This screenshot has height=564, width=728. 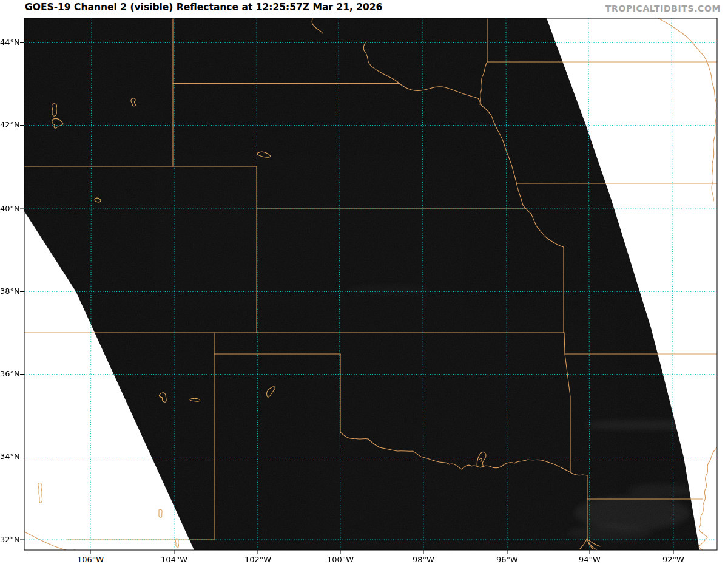 What do you see at coordinates (258, 560) in the screenshot?
I see `x-axis-label-102w: 102°W` at bounding box center [258, 560].